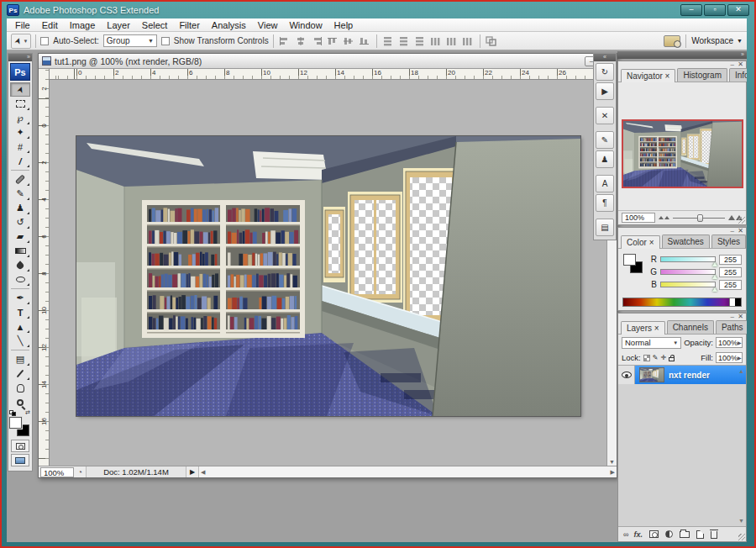 This screenshot has width=756, height=548. I want to click on layer-comps-palette-icon: ▤, so click(605, 227).